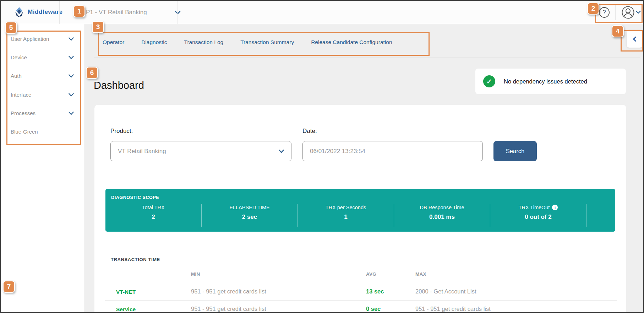 The image size is (644, 313). I want to click on stat-label: DB Response Time, so click(442, 207).